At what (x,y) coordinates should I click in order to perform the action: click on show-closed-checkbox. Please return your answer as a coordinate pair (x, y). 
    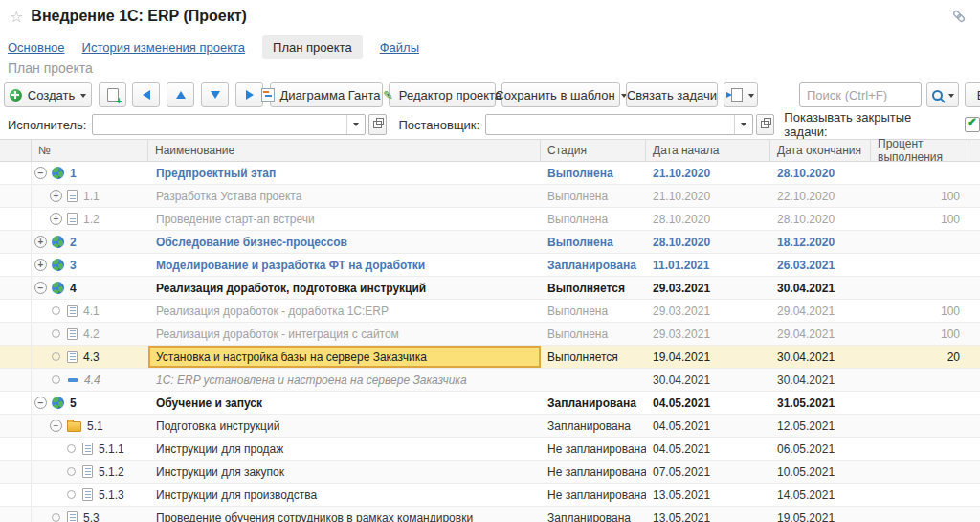
    Looking at the image, I should click on (972, 125).